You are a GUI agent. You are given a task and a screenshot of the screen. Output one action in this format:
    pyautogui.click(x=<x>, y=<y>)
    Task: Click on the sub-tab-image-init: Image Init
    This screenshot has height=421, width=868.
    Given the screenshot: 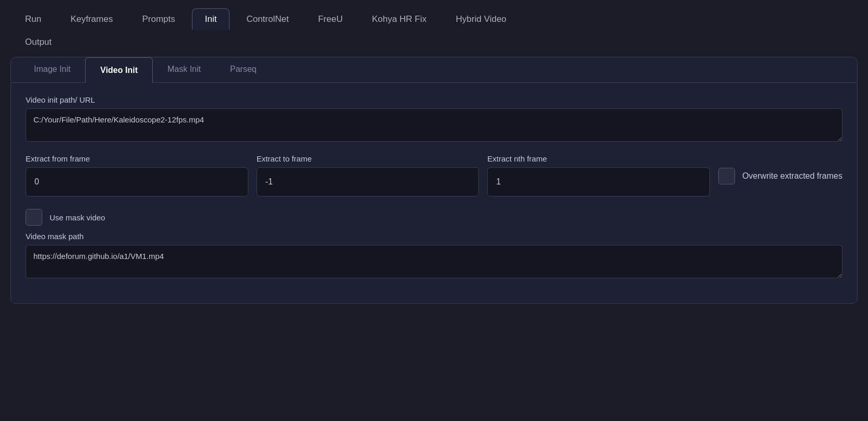 What is the action you would take?
    pyautogui.click(x=52, y=70)
    